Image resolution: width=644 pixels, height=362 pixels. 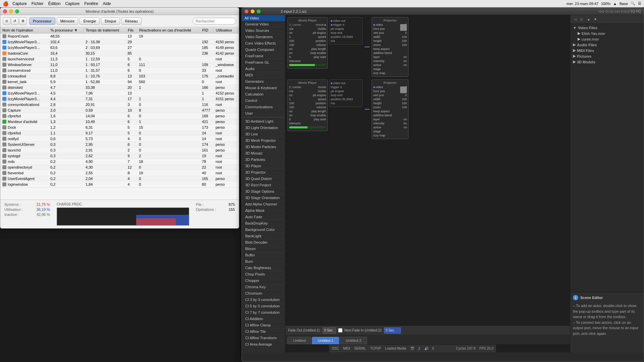 What do you see at coordinates (264, 198) in the screenshot?
I see `sidebar-3d-stage-orient: 3D Stage Orientation` at bounding box center [264, 198].